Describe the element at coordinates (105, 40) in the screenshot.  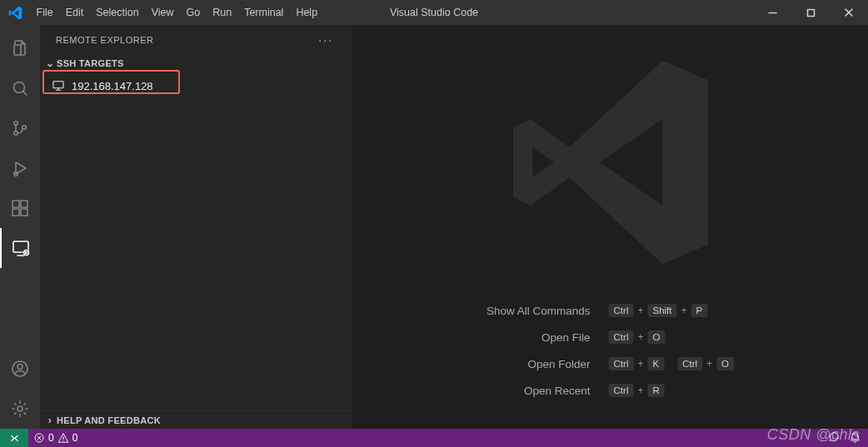
I see `sidebar-title-label: REMOTE EXPLORER` at that location.